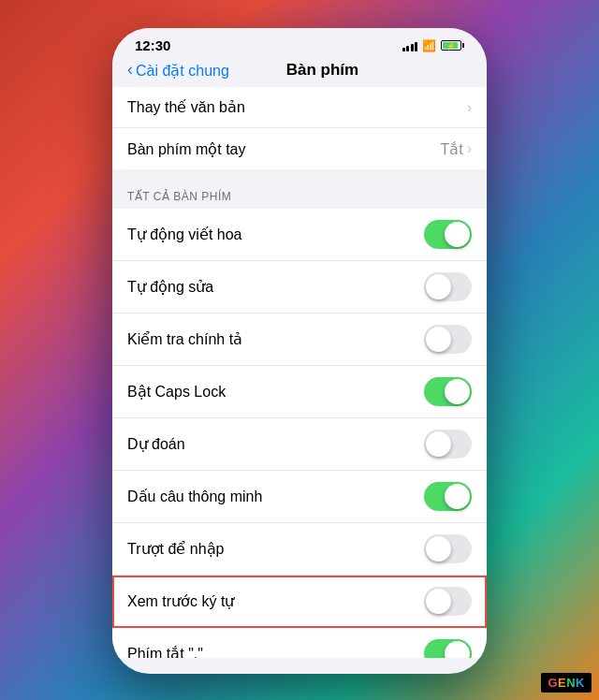 The height and width of the screenshot is (700, 599). What do you see at coordinates (185, 339) in the screenshot?
I see `row-label: Kiểm tra chính tả` at bounding box center [185, 339].